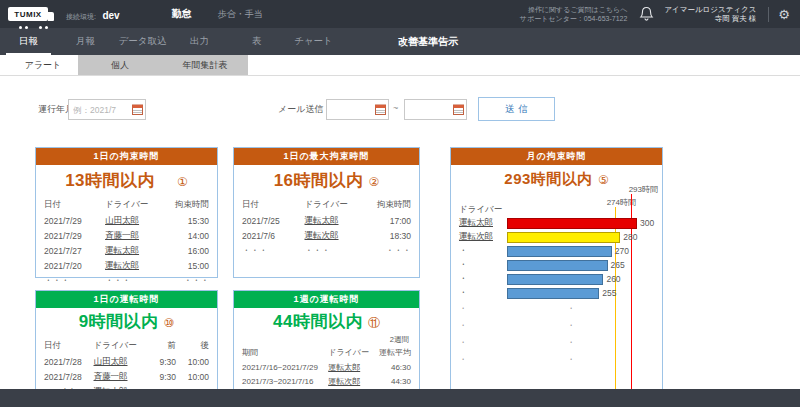 The image size is (800, 407). I want to click on nav-tab-geppo: 月報, so click(86, 42).